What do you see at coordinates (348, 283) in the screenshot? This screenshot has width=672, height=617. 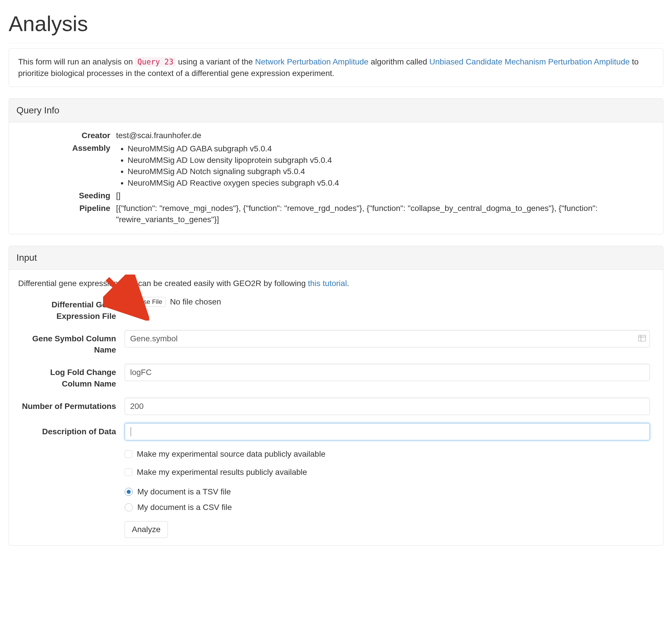 I see `input-note-suffix: .` at bounding box center [348, 283].